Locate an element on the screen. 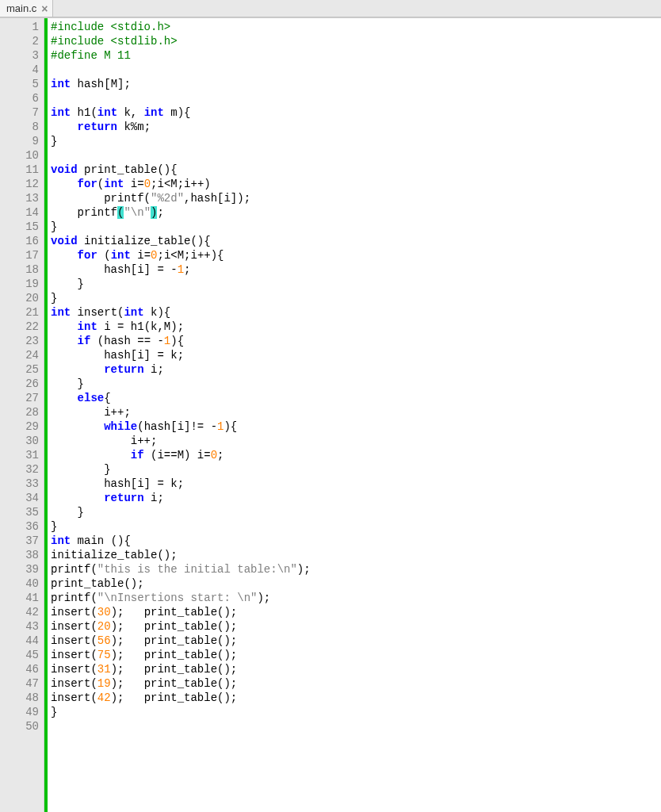 This screenshot has height=812, width=661. line-number: 16 is located at coordinates (24, 241).